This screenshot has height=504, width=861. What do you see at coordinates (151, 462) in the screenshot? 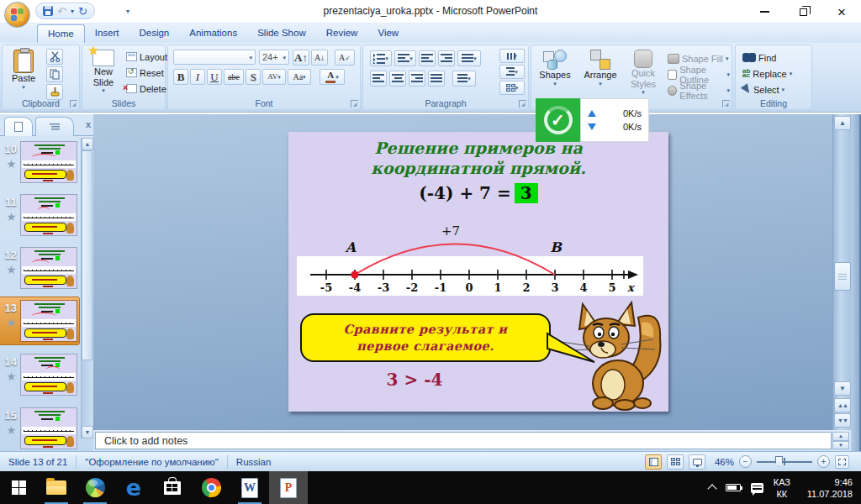
I see `theme-name: "Оформление по умолчанию"` at bounding box center [151, 462].